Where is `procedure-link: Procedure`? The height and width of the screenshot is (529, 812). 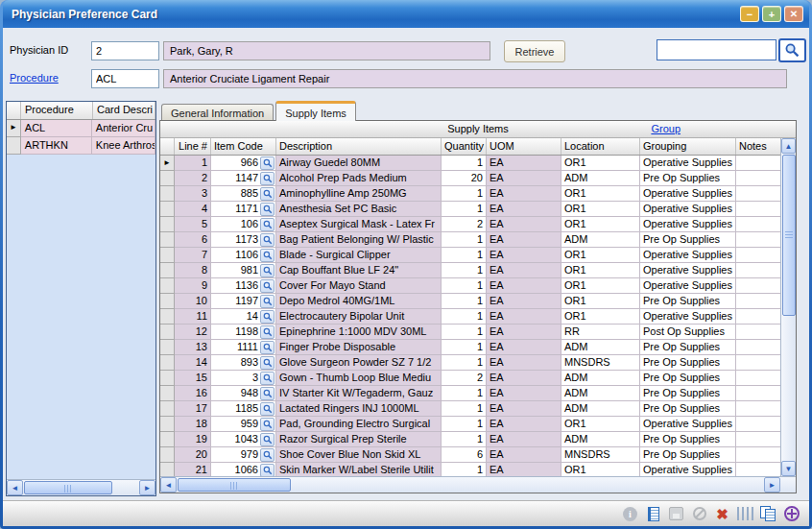
procedure-link: Procedure is located at coordinates (35, 78).